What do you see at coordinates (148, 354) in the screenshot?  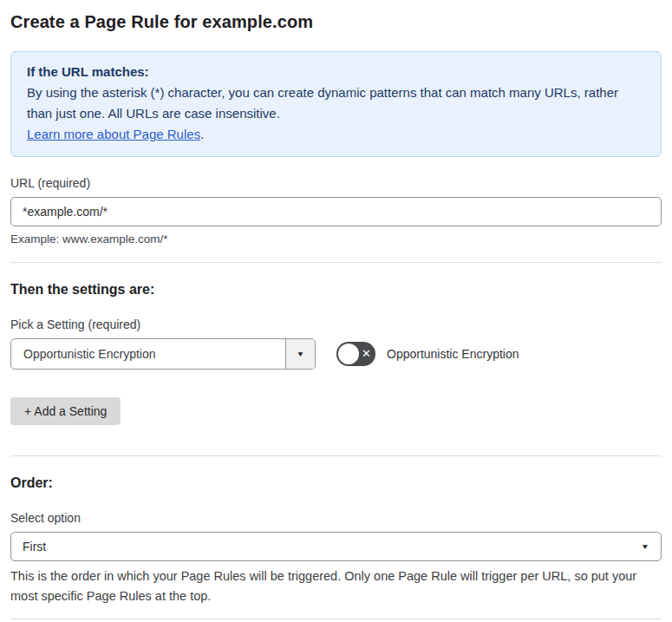 I see `setting-dropdown-value: Opportunistic Encryption` at bounding box center [148, 354].